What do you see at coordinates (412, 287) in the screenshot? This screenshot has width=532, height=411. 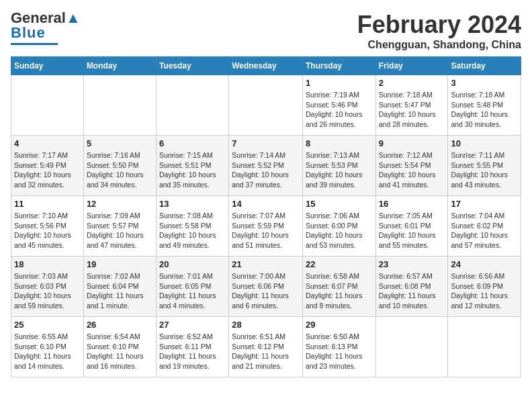 I see `day-cell: 23Sunrise: 6:57 AMSunset: 6:08 PMDayligh…` at bounding box center [412, 287].